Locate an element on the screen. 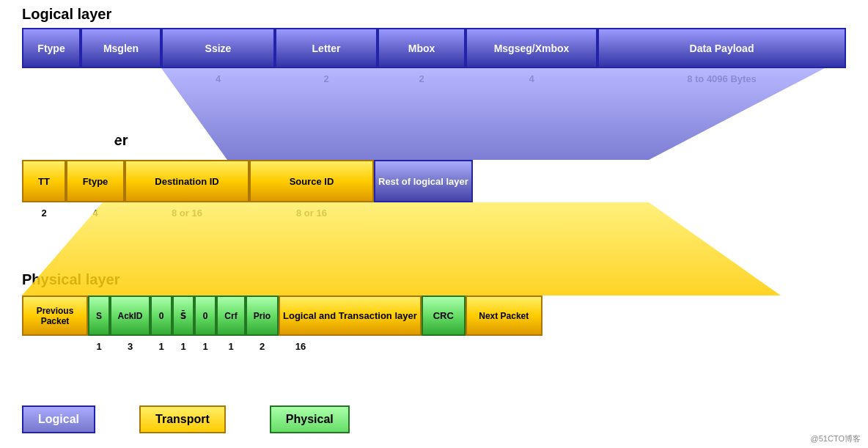  logical-bit-labels: 4 4 4 2 2 4 8 to 4096 Bytes is located at coordinates (434, 79).